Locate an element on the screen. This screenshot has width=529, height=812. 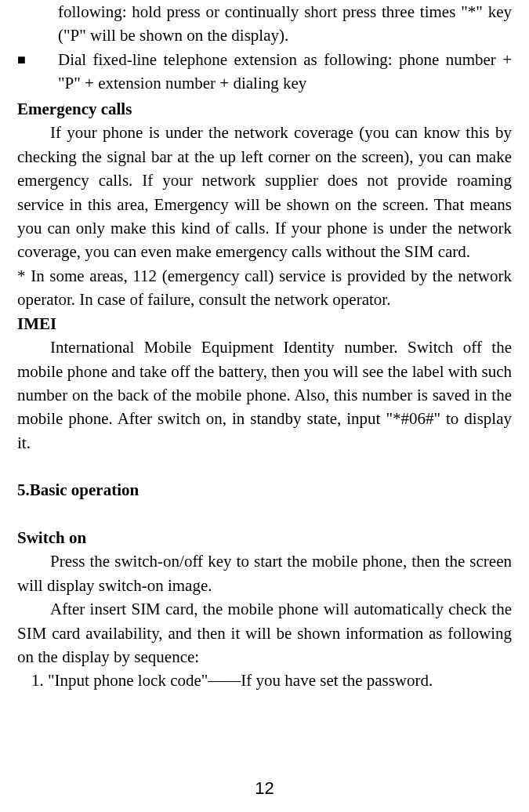
heading-switch-on: Switch on is located at coordinates (265, 538).